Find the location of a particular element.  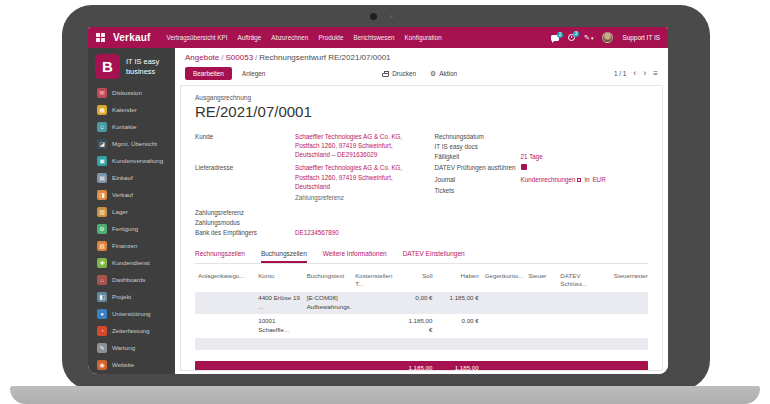

col-datev-schluessel: DATEV Schlüss... is located at coordinates (584, 280).